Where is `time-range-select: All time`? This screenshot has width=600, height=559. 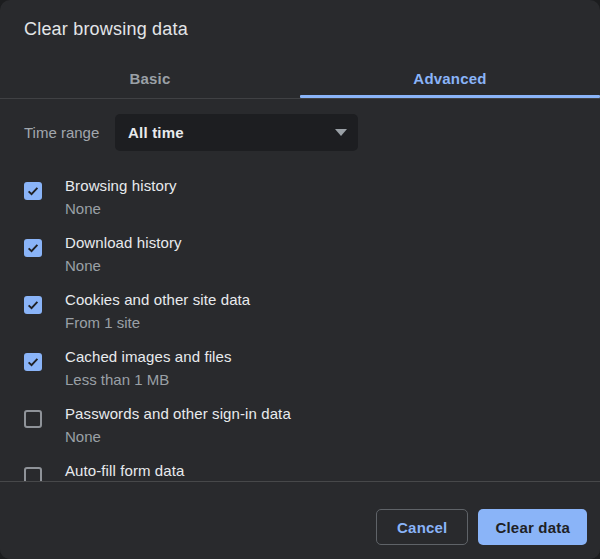
time-range-select: All time is located at coordinates (236, 132).